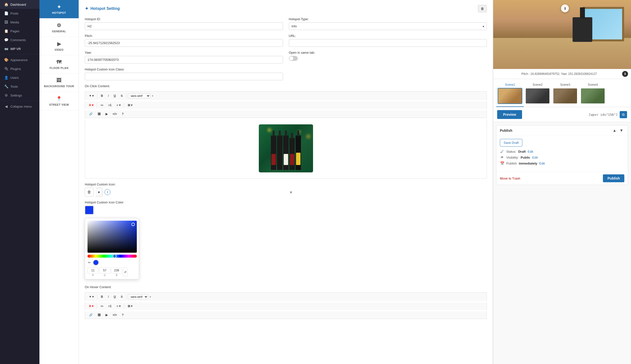 The width and height of the screenshot is (631, 364). I want to click on sidebar-item-wp-vr: 🥽 WP VR, so click(20, 49).